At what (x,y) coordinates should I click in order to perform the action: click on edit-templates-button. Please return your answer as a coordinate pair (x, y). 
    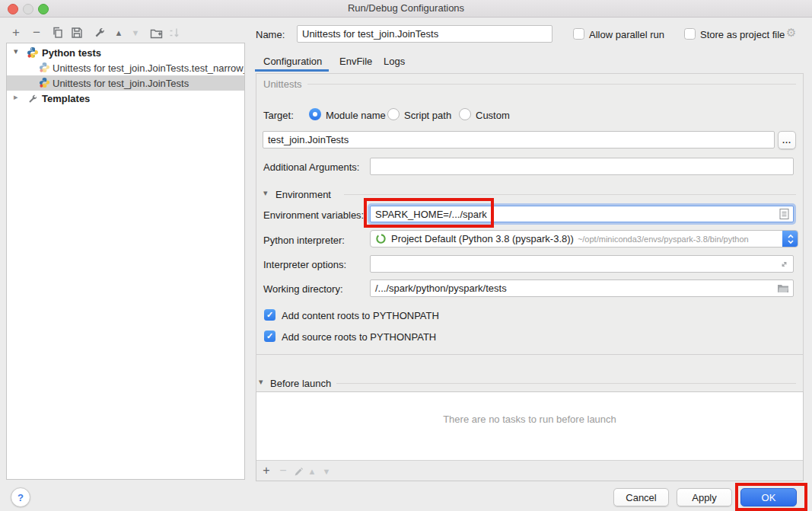
    Looking at the image, I should click on (100, 33).